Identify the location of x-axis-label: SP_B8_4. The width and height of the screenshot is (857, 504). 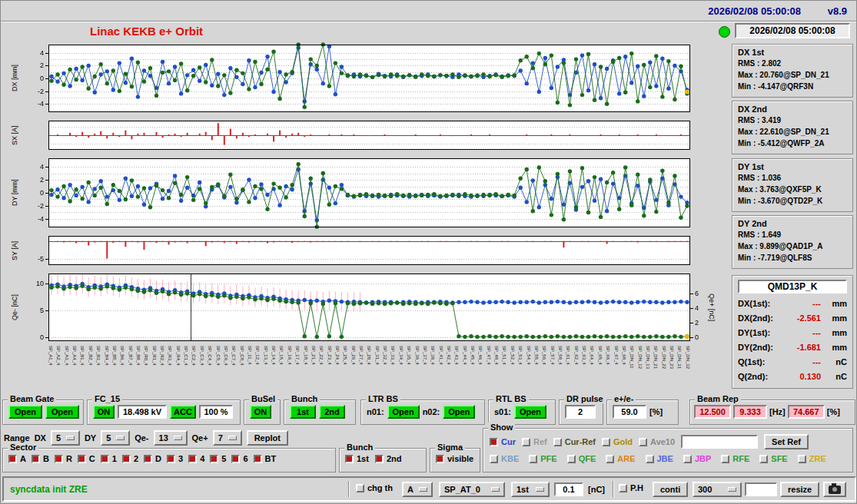
(138, 370).